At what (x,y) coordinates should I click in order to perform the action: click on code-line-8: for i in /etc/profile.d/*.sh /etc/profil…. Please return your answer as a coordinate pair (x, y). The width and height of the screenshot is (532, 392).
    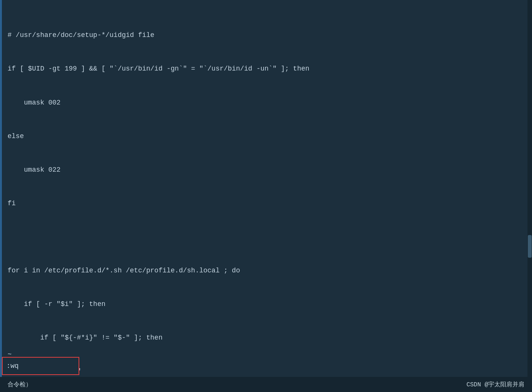
    Looking at the image, I should click on (266, 271).